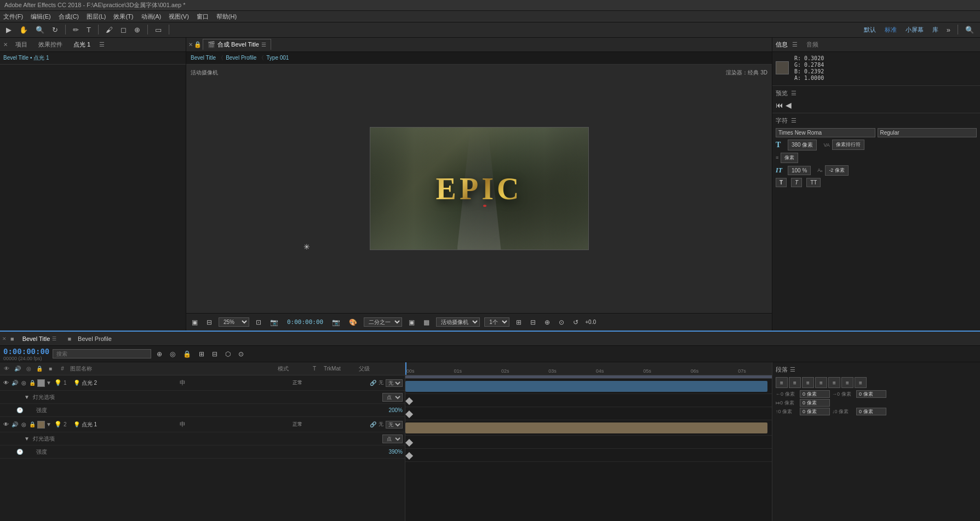 Image resolution: width=980 pixels, height=521 pixels. I want to click on layer1-stopwatch: 🕐, so click(25, 410).